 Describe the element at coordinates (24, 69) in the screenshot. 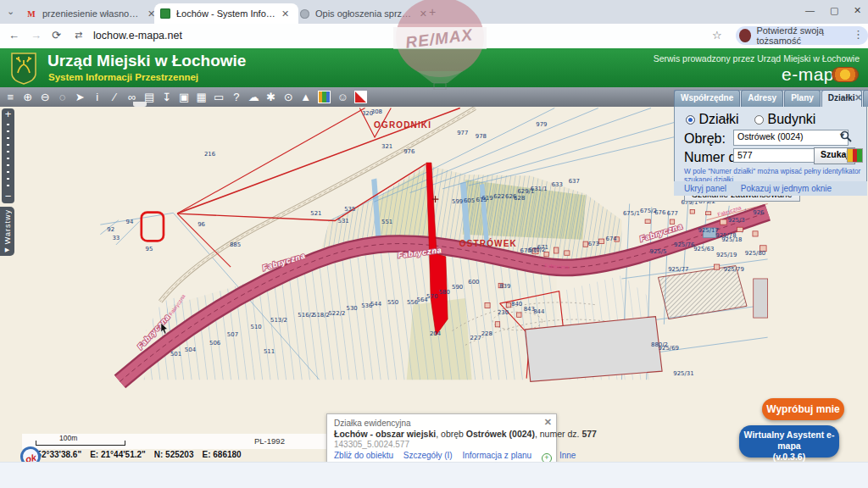

I see `town-crest` at that location.